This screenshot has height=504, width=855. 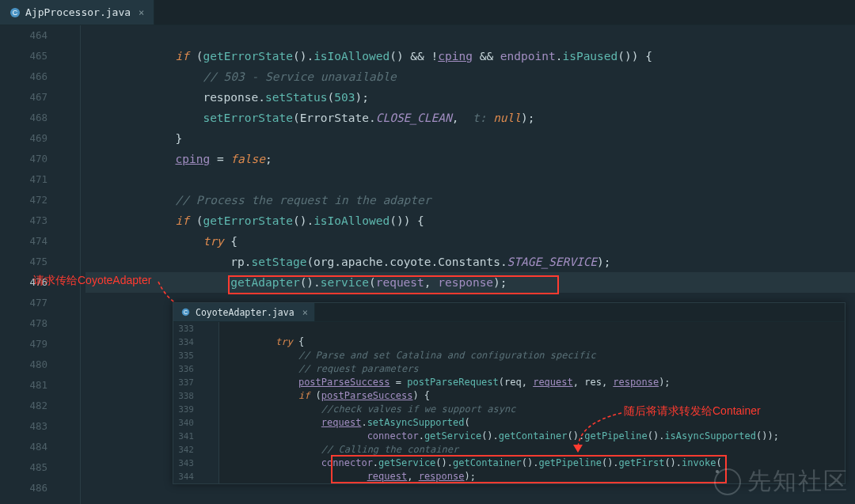 I want to click on tab-bar: C AjpProcessor.java ×, so click(x=428, y=13).